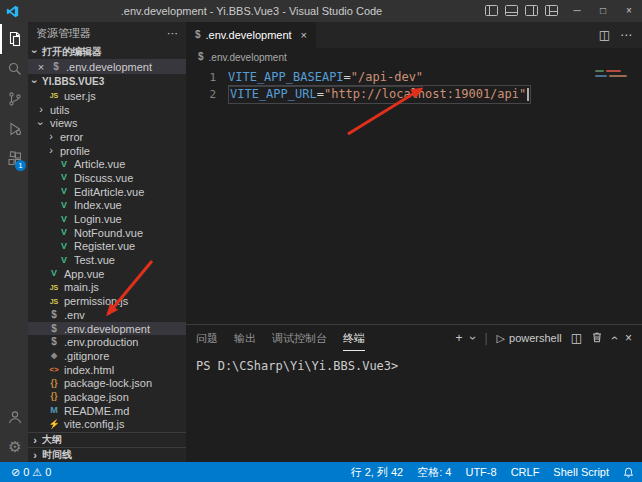 The height and width of the screenshot is (482, 642). I want to click on open-editors-label: 打开的编辑器, so click(72, 52).